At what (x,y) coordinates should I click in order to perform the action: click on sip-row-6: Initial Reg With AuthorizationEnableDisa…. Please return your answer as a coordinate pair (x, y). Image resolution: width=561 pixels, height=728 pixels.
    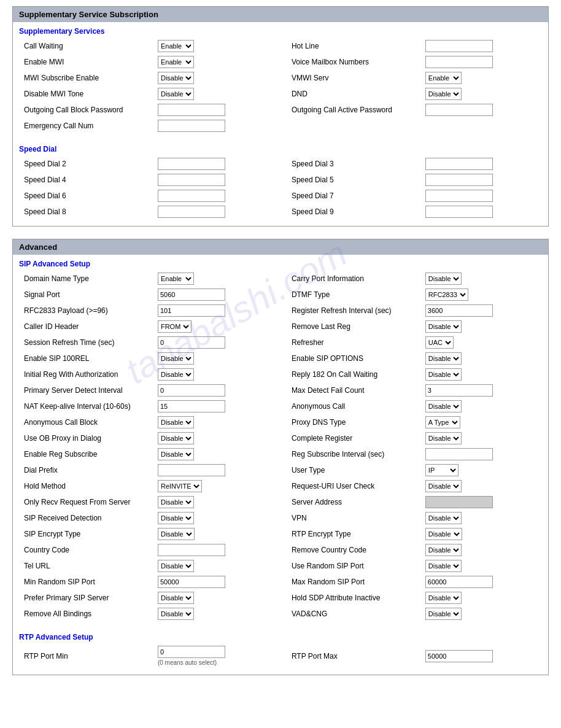
    Looking at the image, I should click on (280, 374).